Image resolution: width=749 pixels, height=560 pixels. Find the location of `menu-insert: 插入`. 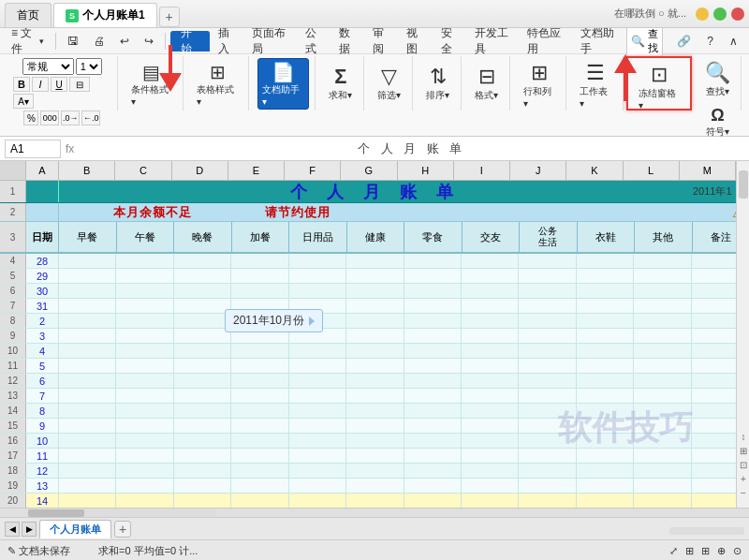

menu-insert: 插入 is located at coordinates (228, 41).